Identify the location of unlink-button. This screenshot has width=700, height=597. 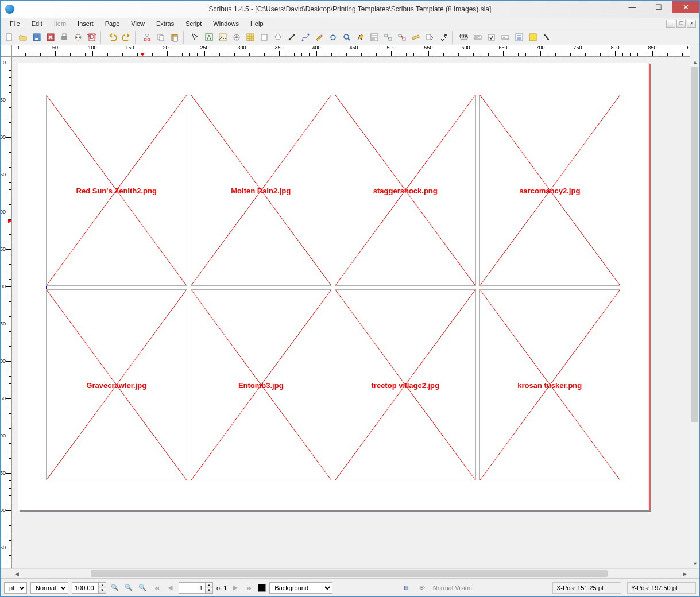
(402, 37).